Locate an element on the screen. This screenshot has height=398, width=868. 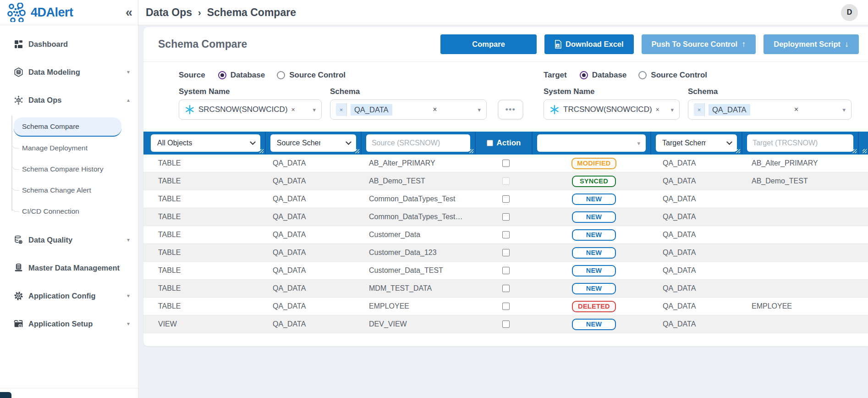
action-column-label: Action is located at coordinates (509, 143).